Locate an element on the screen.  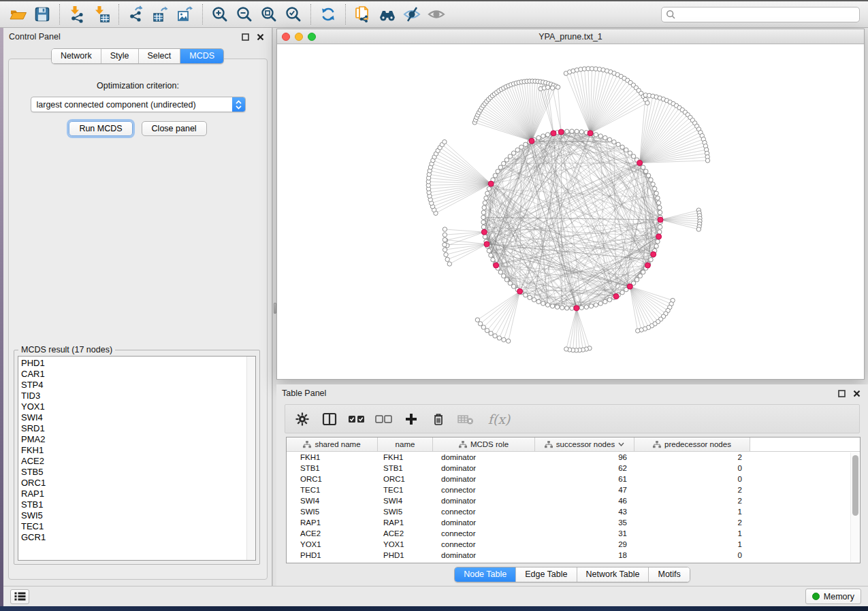
table-settings-button is located at coordinates (302, 419).